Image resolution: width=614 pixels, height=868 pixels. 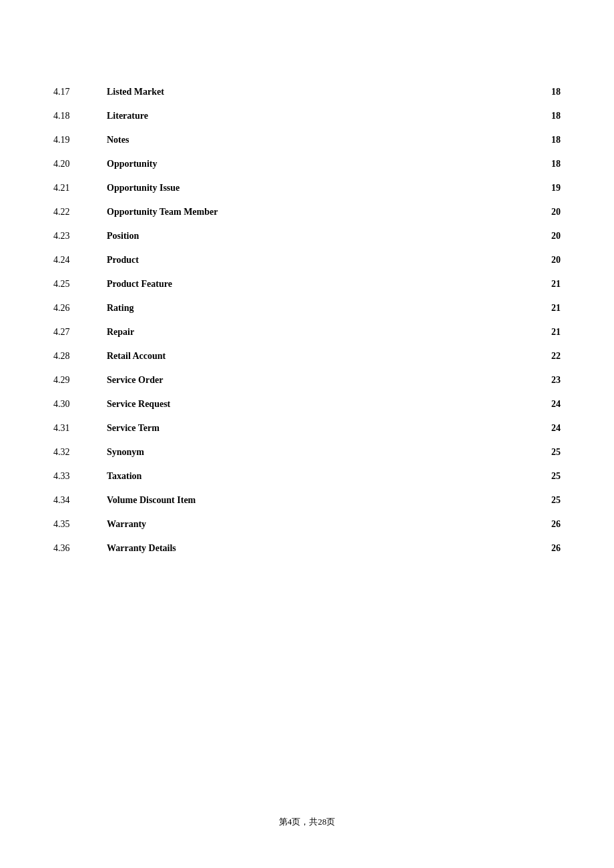 I want to click on toc-row: 4.33Taxation25, so click(x=307, y=476).